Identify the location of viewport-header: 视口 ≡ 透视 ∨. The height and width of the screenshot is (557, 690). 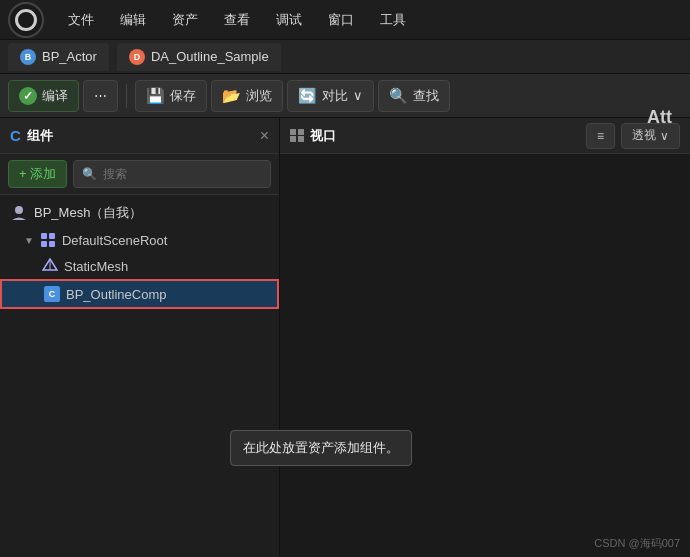
(485, 136).